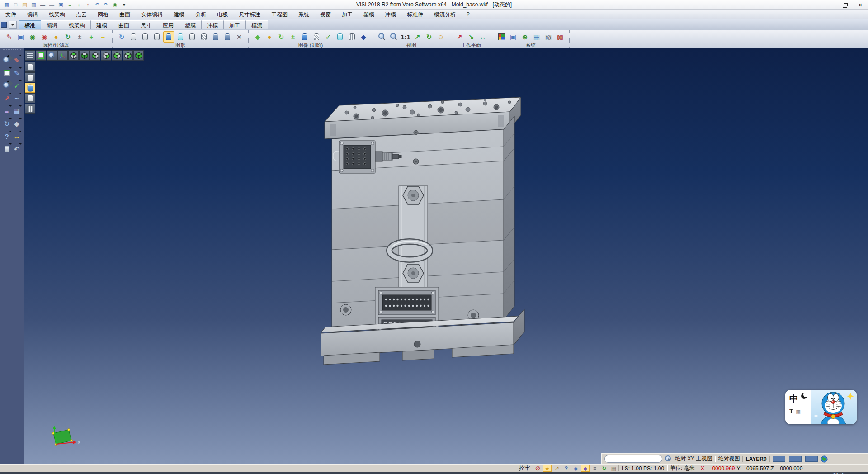  What do you see at coordinates (57, 14) in the screenshot?
I see `menu-wireframe: 线架构` at bounding box center [57, 14].